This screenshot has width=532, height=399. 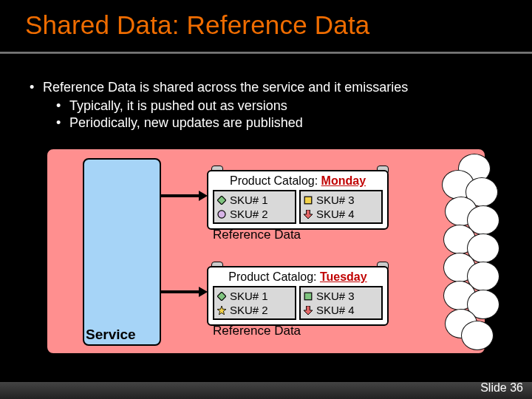 What do you see at coordinates (186, 123) in the screenshot?
I see `bullet-text: Periodically, new updates are published` at bounding box center [186, 123].